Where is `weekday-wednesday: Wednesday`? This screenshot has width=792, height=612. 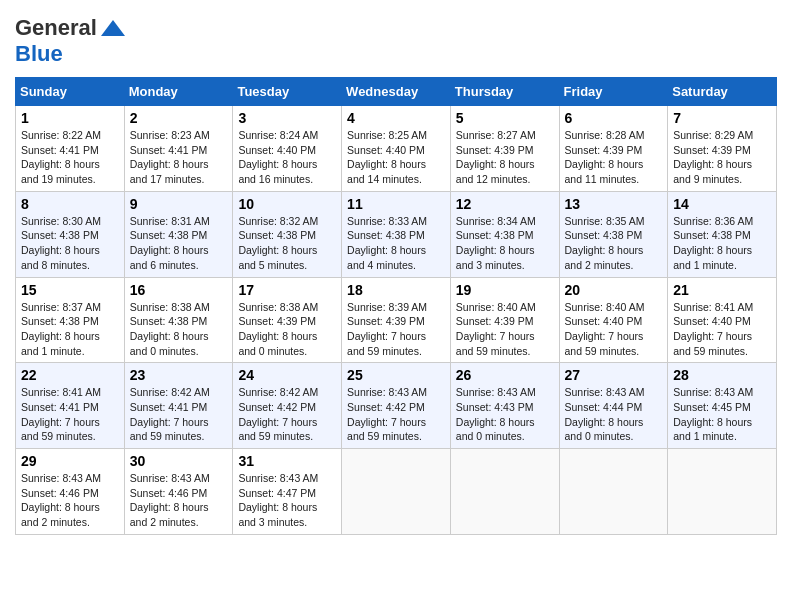 weekday-wednesday: Wednesday is located at coordinates (396, 92).